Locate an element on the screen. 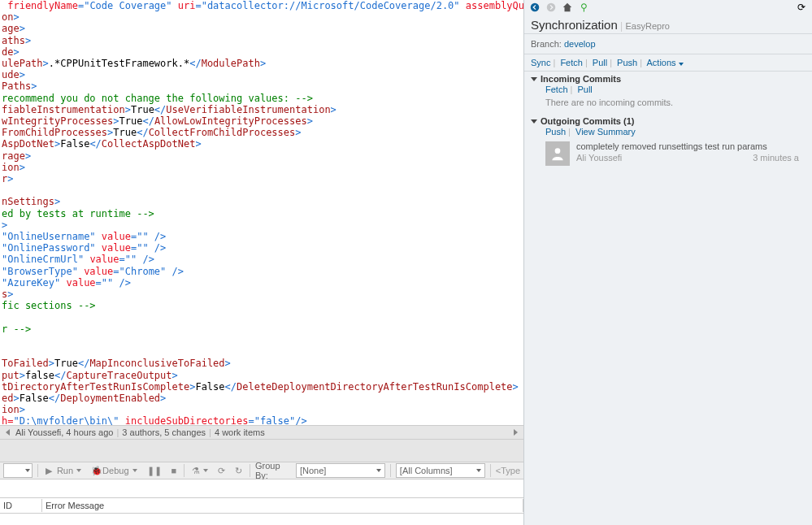 This screenshot has height=525, width=812. debug-button: 🐞Debug is located at coordinates (114, 471).